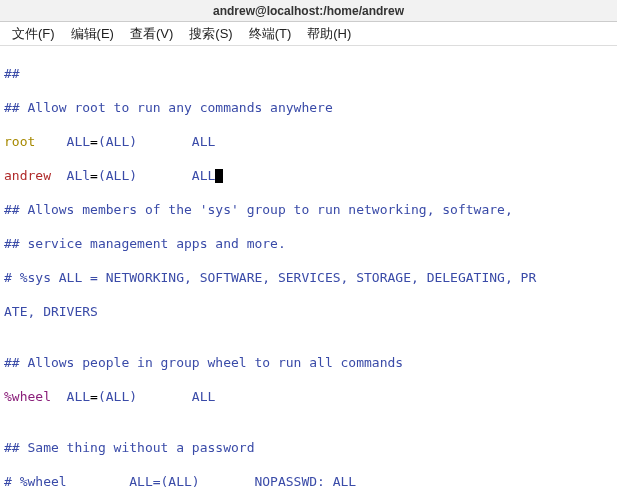 The height and width of the screenshot is (504, 617). I want to click on text-line: %wheel ALL=(ALL) ALL, so click(308, 396).